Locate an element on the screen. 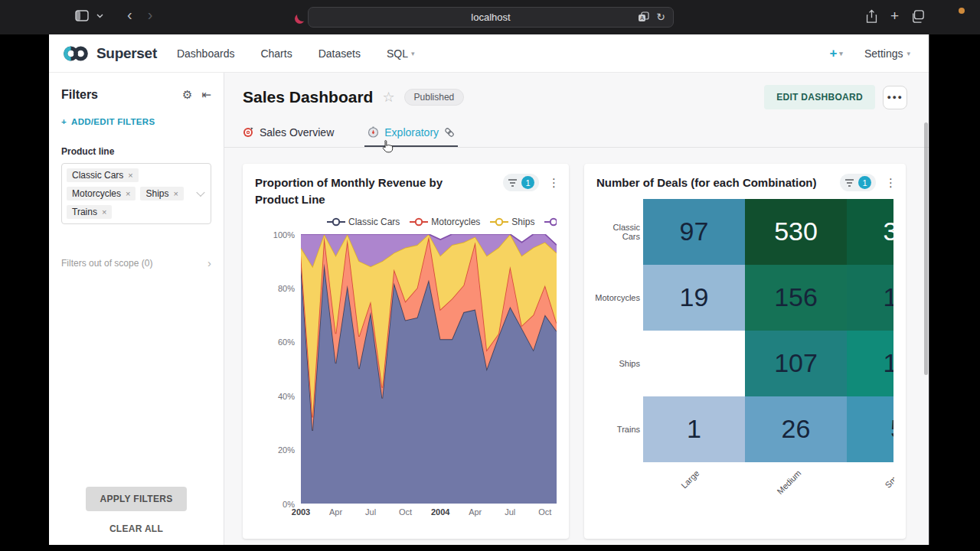 The width and height of the screenshot is (980, 551). heatmap-cell-classic-cars-large: 97 is located at coordinates (694, 232).